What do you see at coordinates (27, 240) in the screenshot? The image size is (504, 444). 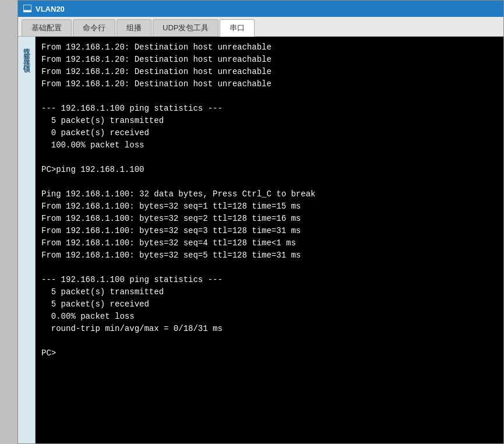 I see `left-sidebar: 查找 替换 选择 锁镇` at bounding box center [27, 240].